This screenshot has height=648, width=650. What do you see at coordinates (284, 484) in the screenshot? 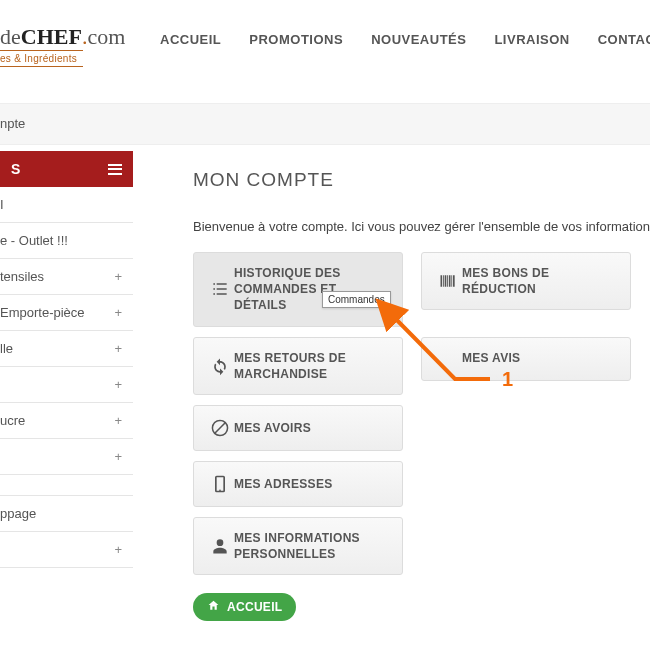
I see `card-label: MES ADRESSES` at bounding box center [284, 484].